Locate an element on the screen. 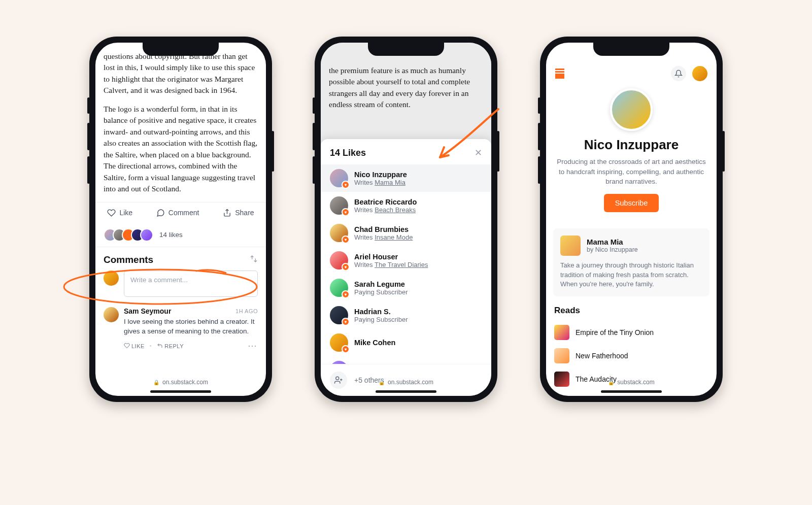  comment-item: Sam Seymour 1H AGO I love seeing the sto… is located at coordinates (181, 329).